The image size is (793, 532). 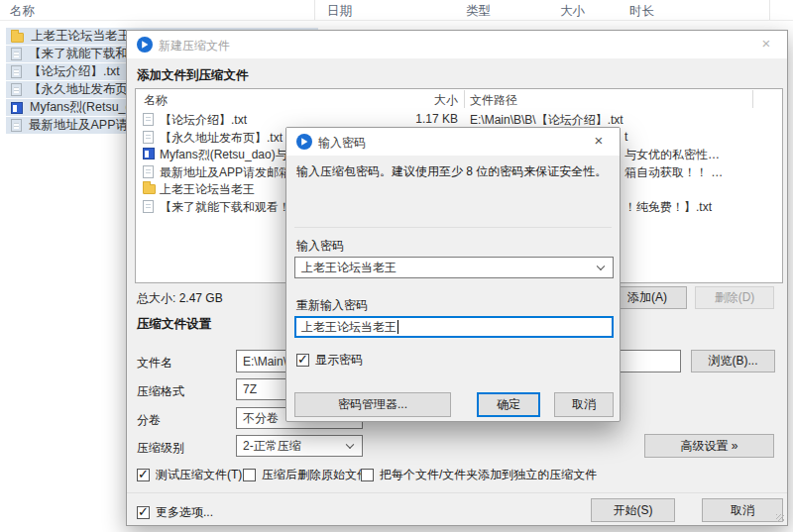 I want to click on explorer-column-header: 名称 日期 类型 大小 时长, so click(x=396, y=10).